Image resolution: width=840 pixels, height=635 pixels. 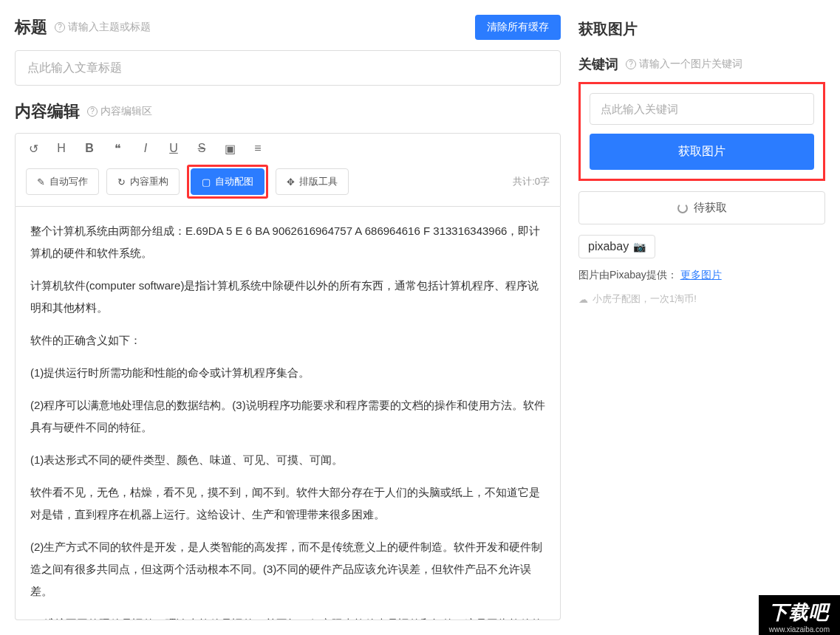 What do you see at coordinates (288, 460) in the screenshot?
I see `editor-paragraph: (1)表达形式不同的硬件类型、颜色、味道、可见、可摸、可闻。` at bounding box center [288, 460].